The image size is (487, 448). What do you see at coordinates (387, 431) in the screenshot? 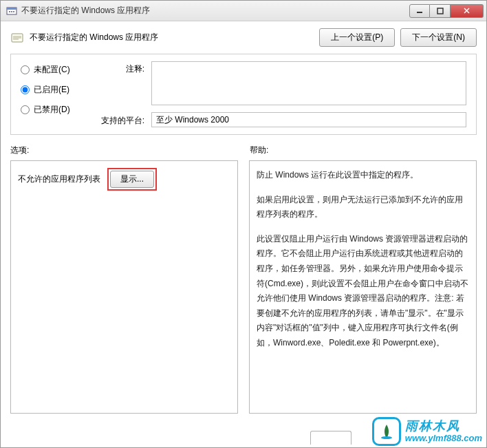
I see `watermark-logo-icon` at bounding box center [387, 431].